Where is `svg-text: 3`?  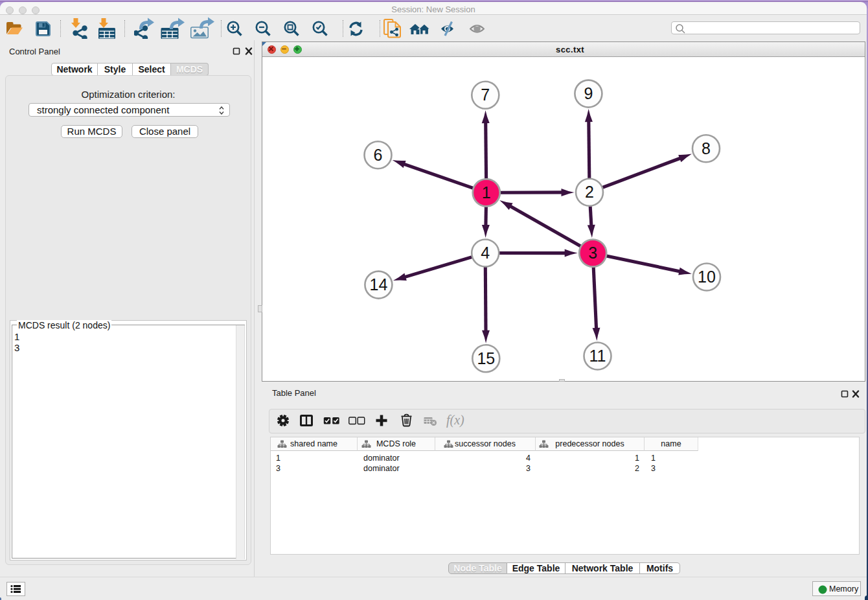
svg-text: 3 is located at coordinates (593, 253).